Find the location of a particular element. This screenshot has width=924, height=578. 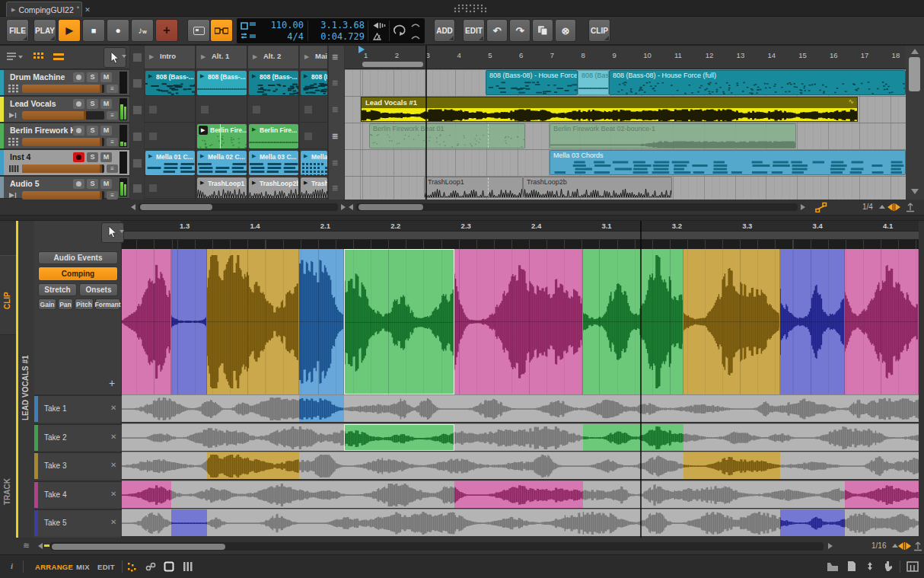

scene-header: ▶Alt. 2 is located at coordinates (273, 58).